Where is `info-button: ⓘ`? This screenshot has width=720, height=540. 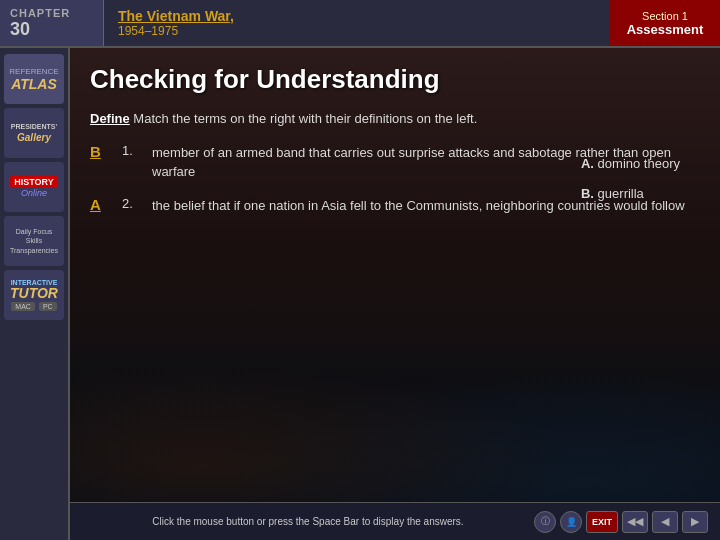
info-button: ⓘ is located at coordinates (545, 522).